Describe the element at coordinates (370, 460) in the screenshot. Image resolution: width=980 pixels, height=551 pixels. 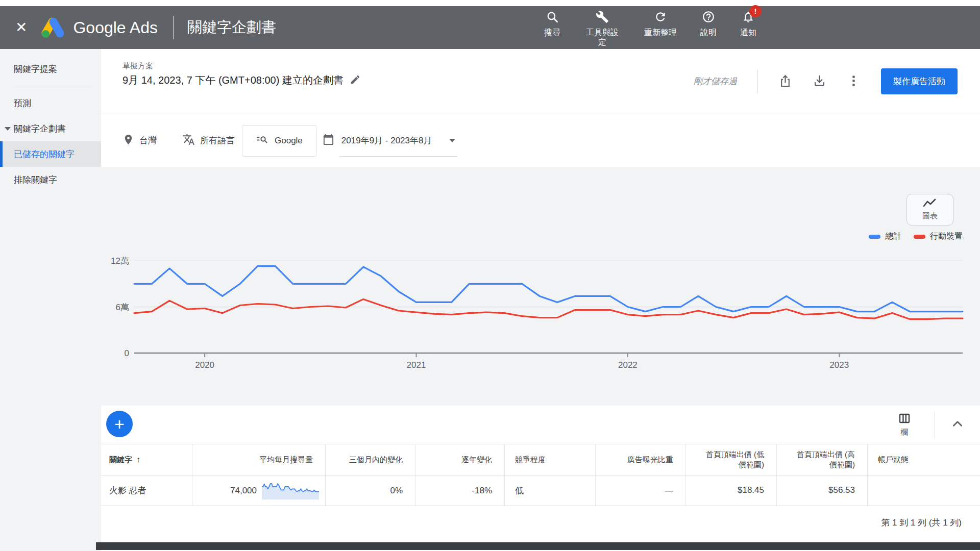
I see `column-header-three-month-change: 三個月內的變化` at that location.